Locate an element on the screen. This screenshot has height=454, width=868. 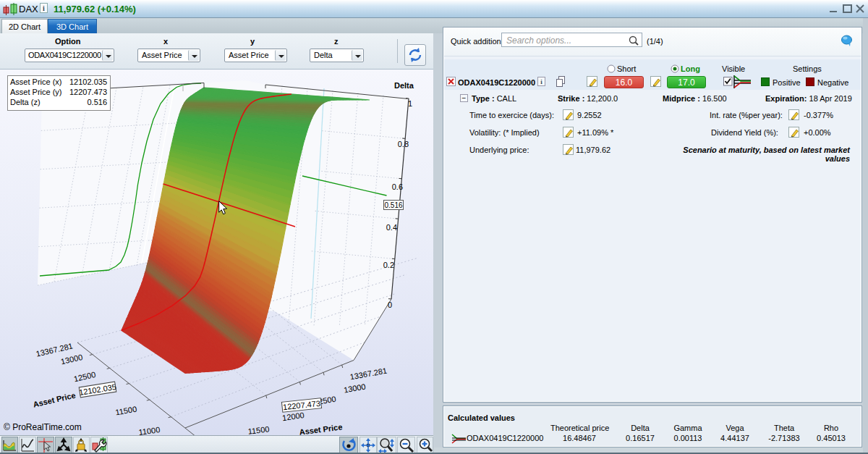
svg-text: Delta (z) is located at coordinates (25, 102).